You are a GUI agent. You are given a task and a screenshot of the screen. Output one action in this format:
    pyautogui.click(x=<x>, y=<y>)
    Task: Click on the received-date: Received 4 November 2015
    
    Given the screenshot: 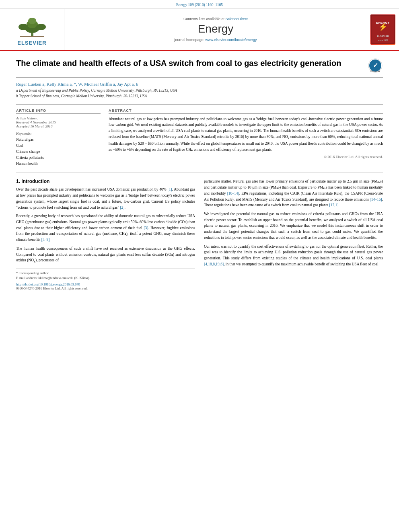 What is the action you would take?
    pyautogui.click(x=58, y=122)
    